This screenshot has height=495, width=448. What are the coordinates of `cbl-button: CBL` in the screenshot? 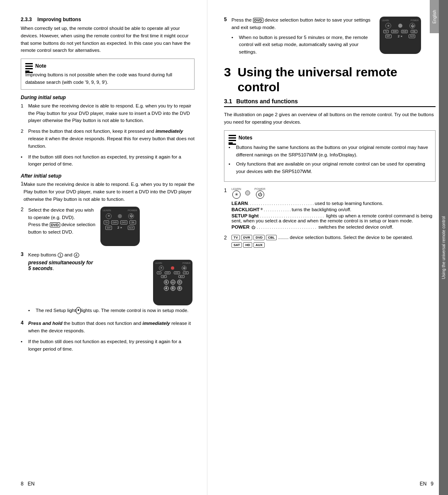 It's located at (271, 237).